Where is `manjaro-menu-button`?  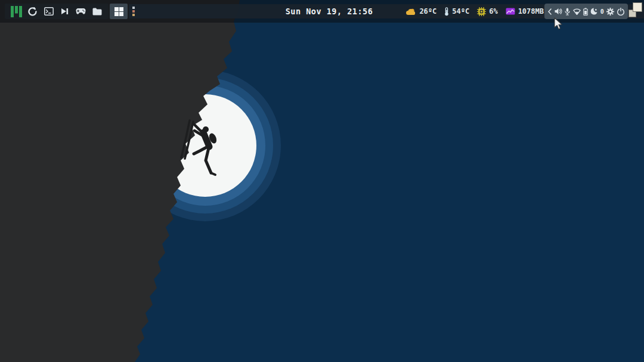
manjaro-menu-button is located at coordinates (17, 11).